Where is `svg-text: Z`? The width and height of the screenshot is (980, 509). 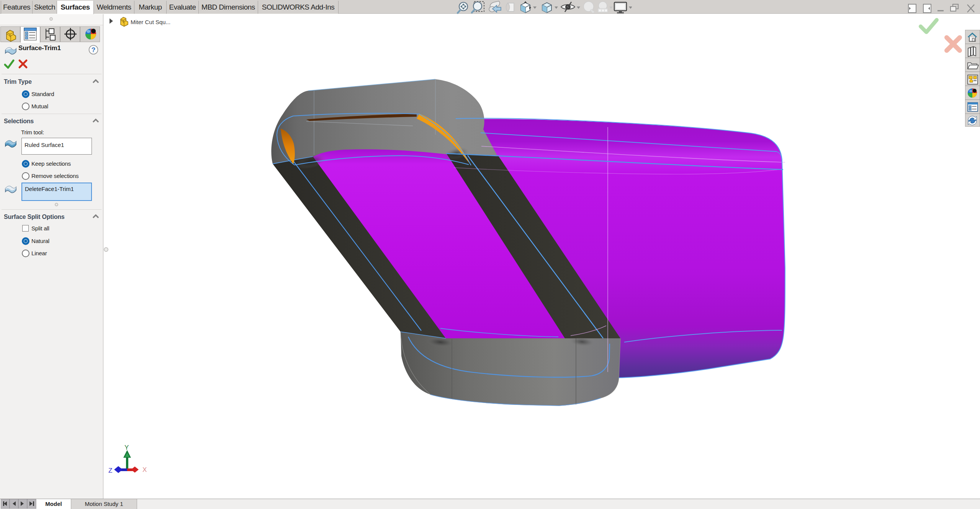 svg-text: Z is located at coordinates (110, 471).